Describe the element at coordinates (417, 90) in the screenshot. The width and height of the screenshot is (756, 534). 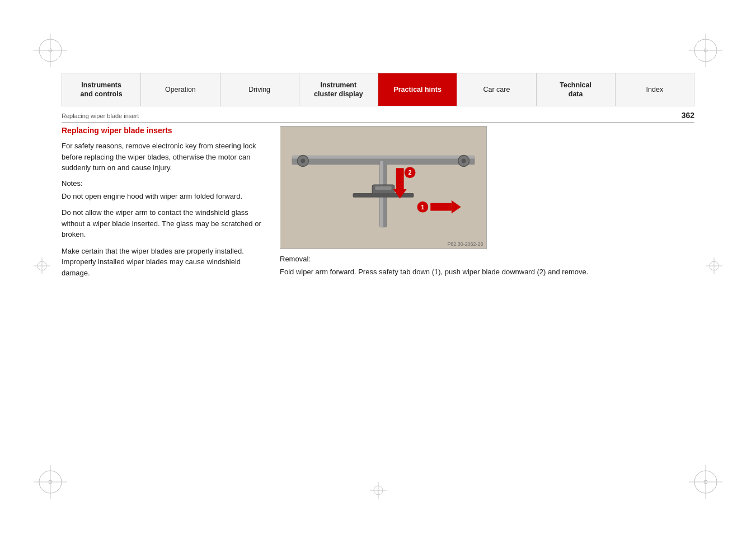
I see `nav-item-practical-hints: Practical hints` at that location.